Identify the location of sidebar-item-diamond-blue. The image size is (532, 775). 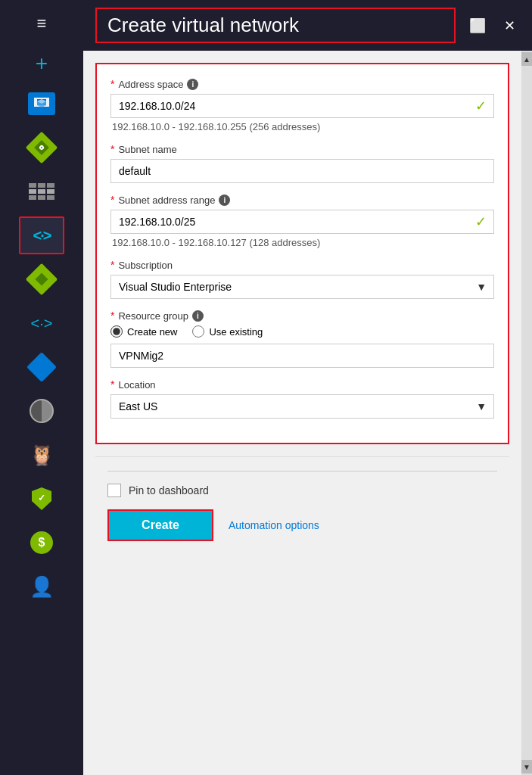
(42, 367).